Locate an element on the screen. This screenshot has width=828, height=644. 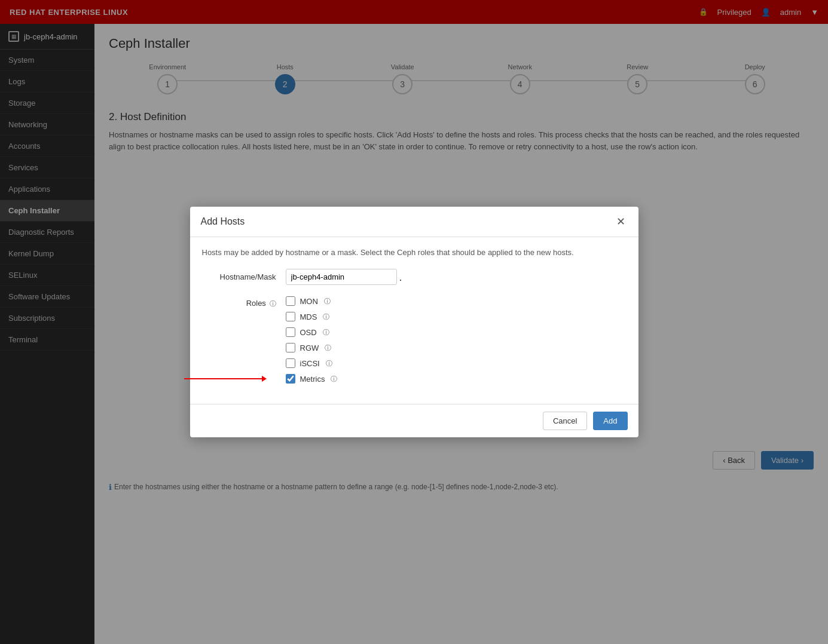
cancel-button: Cancel is located at coordinates (565, 421).